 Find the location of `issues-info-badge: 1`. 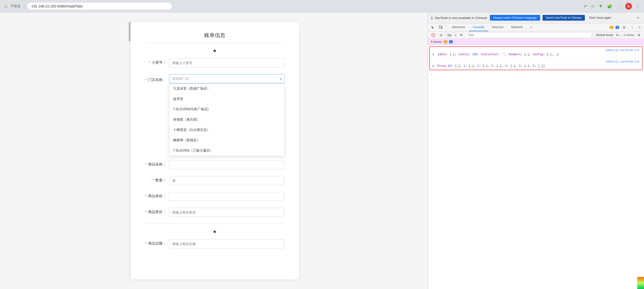

issues-info-badge: 1 is located at coordinates (451, 42).